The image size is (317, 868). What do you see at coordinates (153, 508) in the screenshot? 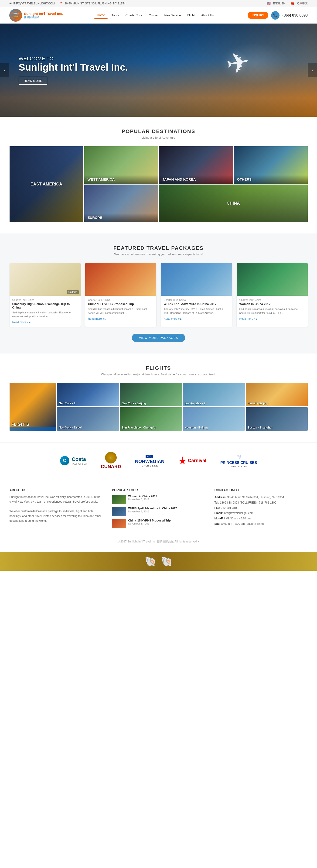
I see `tour-title-2: WHPS April Adventure in China 2017` at bounding box center [153, 508].